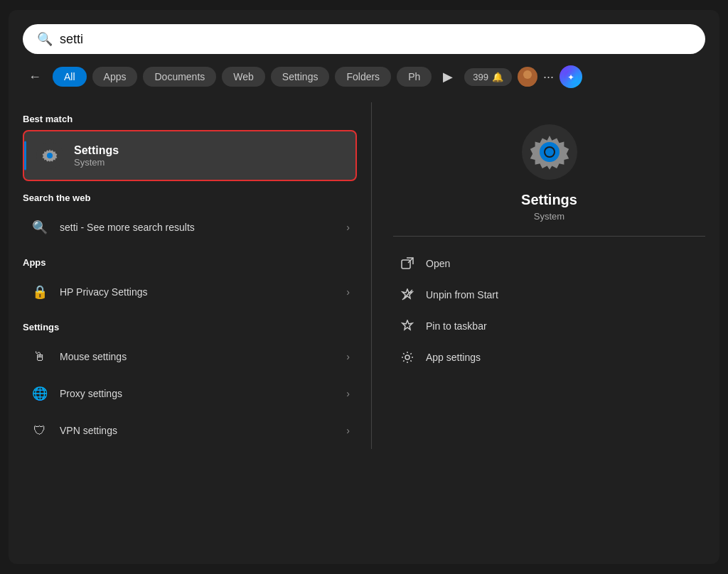  Describe the element at coordinates (40, 227) in the screenshot. I see `search-web-icon: 🔍` at that location.